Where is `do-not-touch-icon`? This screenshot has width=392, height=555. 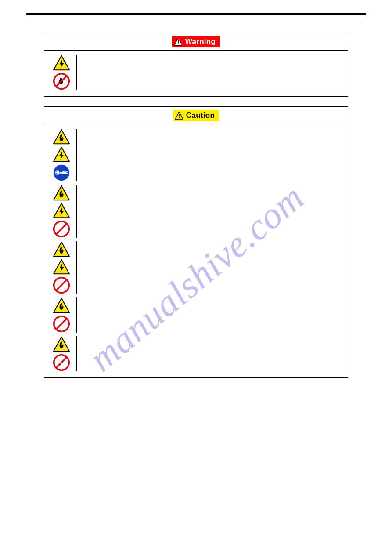 do-not-touch-icon is located at coordinates (61, 81).